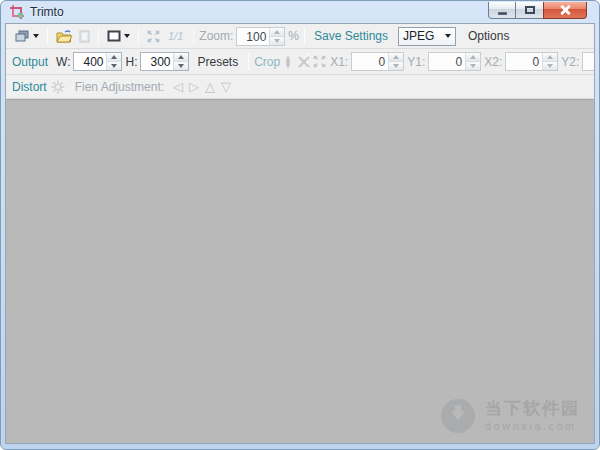 This screenshot has height=450, width=600. What do you see at coordinates (589, 62) in the screenshot?
I see `y2-value: 0` at bounding box center [589, 62].